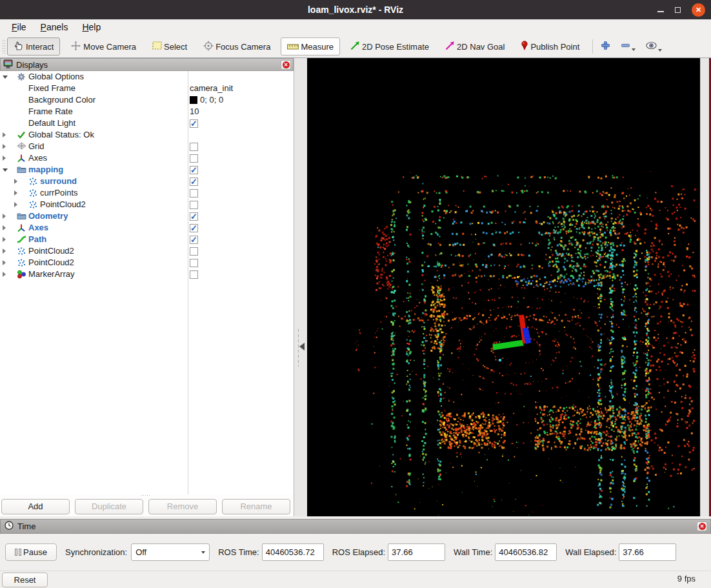 The height and width of the screenshot is (588, 711). What do you see at coordinates (652, 46) in the screenshot?
I see `eye-icon` at bounding box center [652, 46].